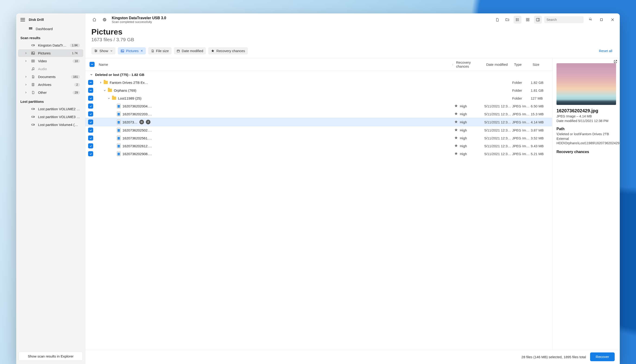 The width and height of the screenshot is (636, 364). I want to click on file-icon, so click(153, 51).